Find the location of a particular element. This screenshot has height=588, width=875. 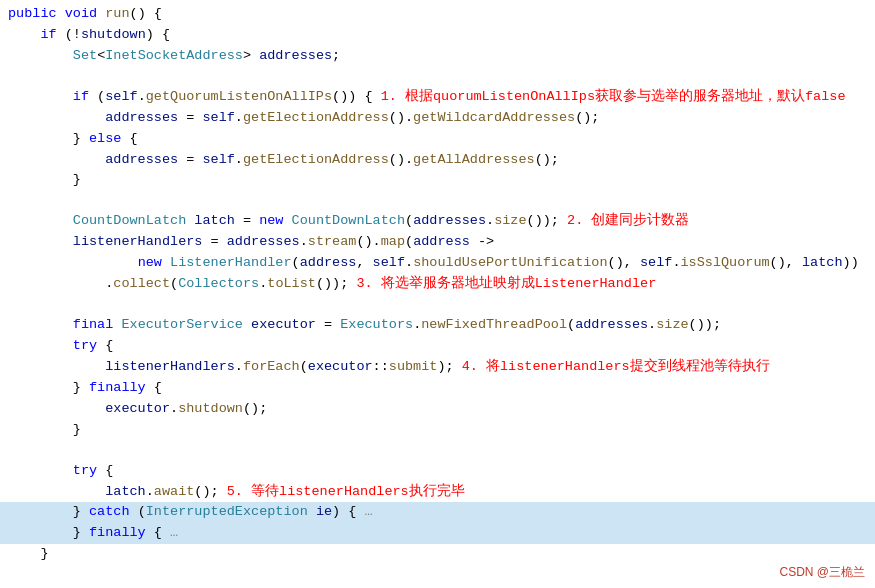

token-punct: )) is located at coordinates (851, 262).